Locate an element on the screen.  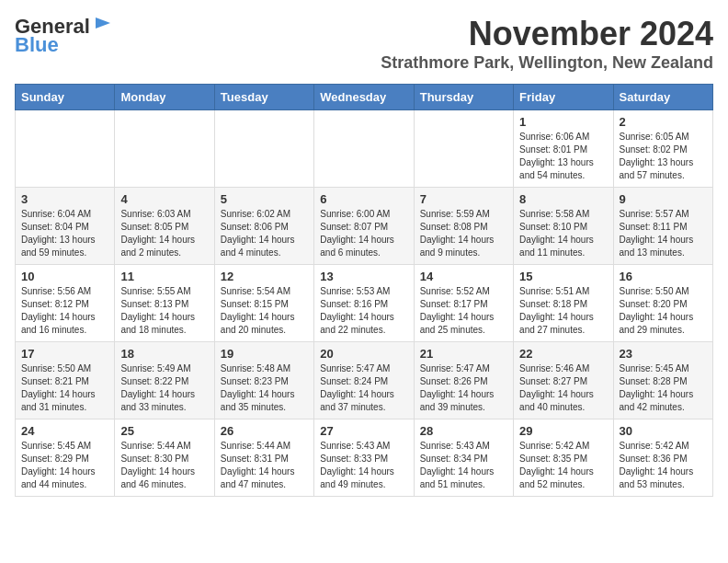
header-cell-thursday: Thursday is located at coordinates (463, 98).